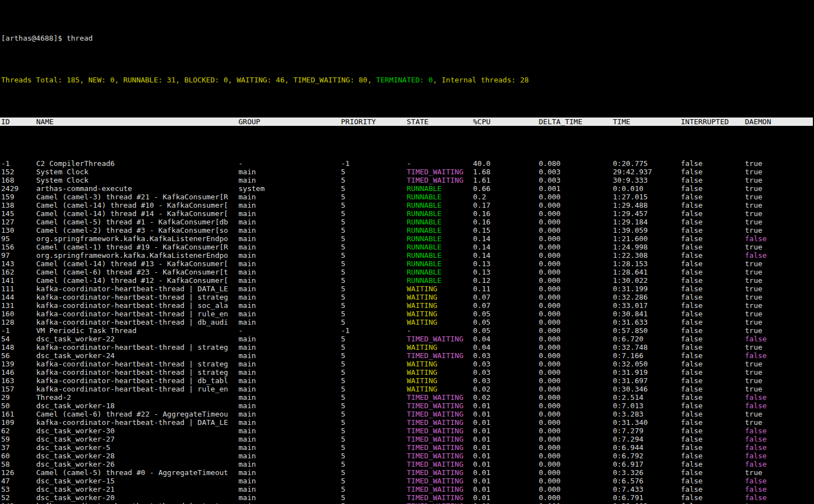 This screenshot has width=814, height=504. Describe the element at coordinates (407, 222) in the screenshot. I see `table-row: 127 Camel (camel-5) thread #1 - KafkaCon…` at that location.